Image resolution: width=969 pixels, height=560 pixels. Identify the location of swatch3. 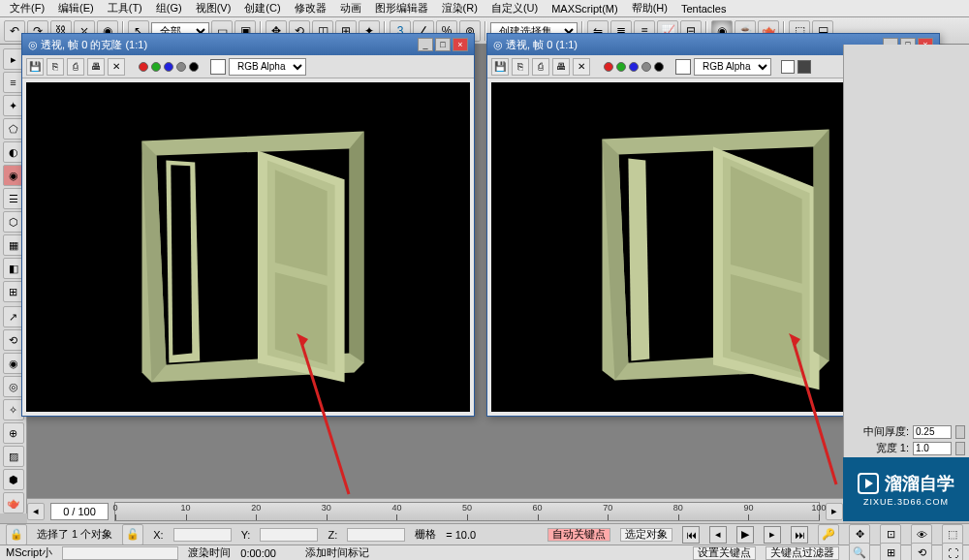
(804, 67).